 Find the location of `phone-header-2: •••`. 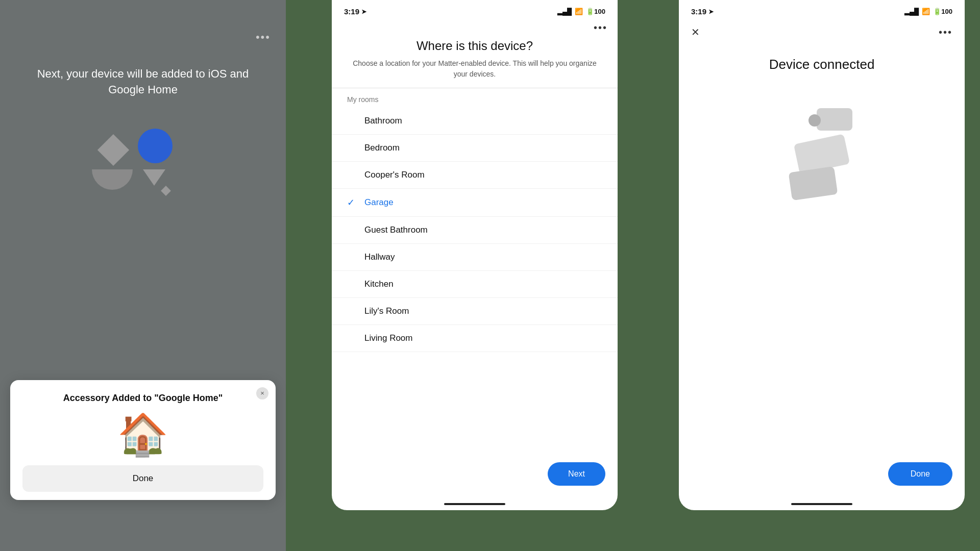

phone-header-2: ••• is located at coordinates (475, 29).